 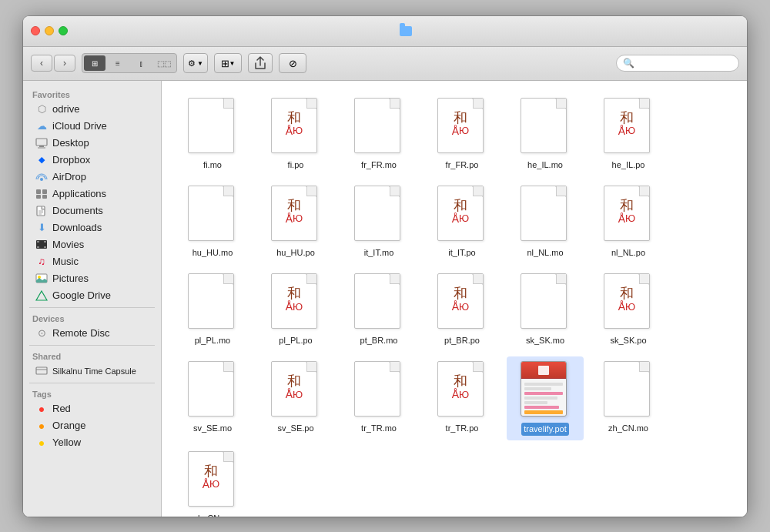 I want to click on sidebar-item-downloads: ⬇ Downloads, so click(x=92, y=228).